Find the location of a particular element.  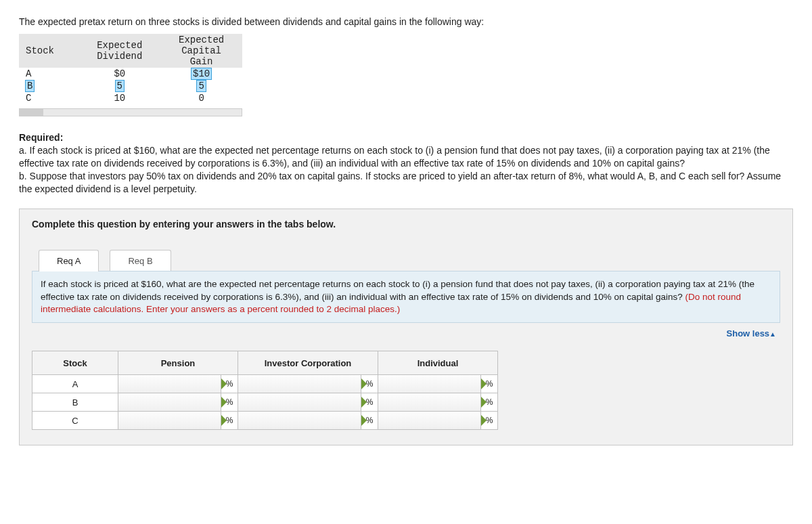

ans-row-stock: A is located at coordinates (76, 385).